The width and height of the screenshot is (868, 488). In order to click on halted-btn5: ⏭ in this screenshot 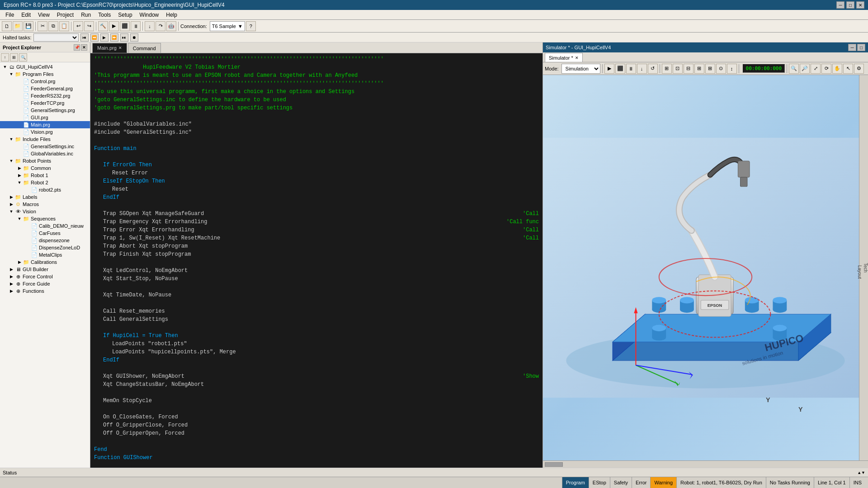, I will do `click(124, 38)`.